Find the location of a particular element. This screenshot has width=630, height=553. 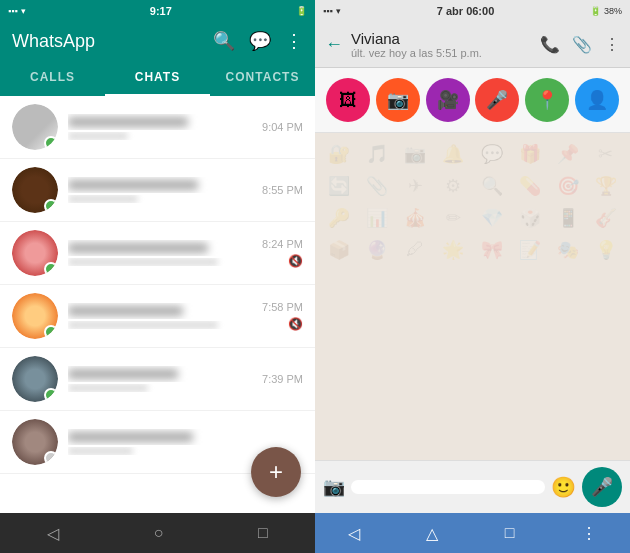

bg-icon-2: 🎵 is located at coordinates (377, 154).